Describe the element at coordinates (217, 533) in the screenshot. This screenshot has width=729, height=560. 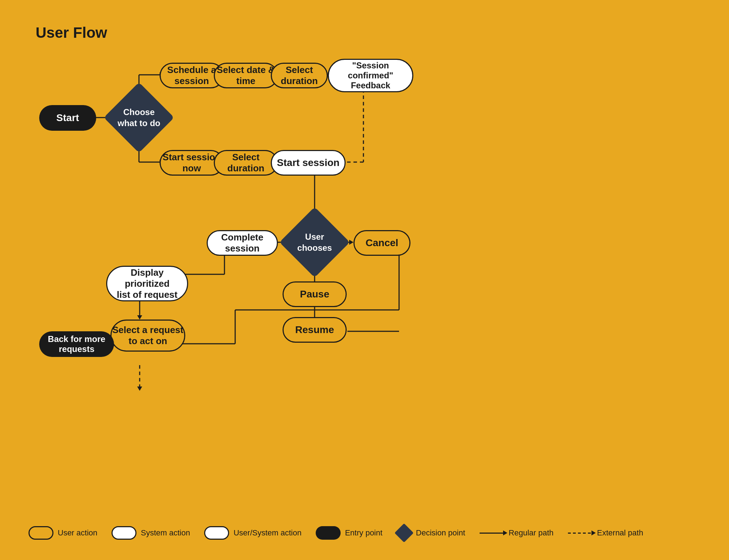
I see `legend-usersys-shape` at that location.